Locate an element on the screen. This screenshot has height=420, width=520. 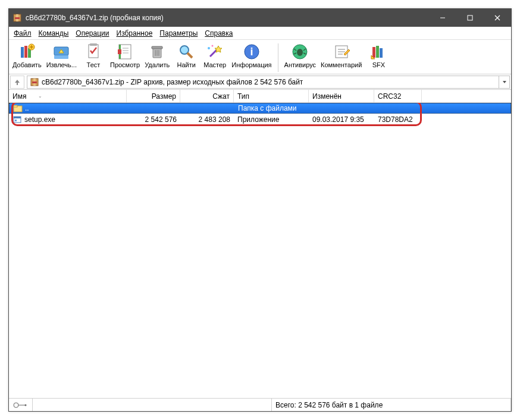
find-button: Найти is located at coordinates (186, 55).